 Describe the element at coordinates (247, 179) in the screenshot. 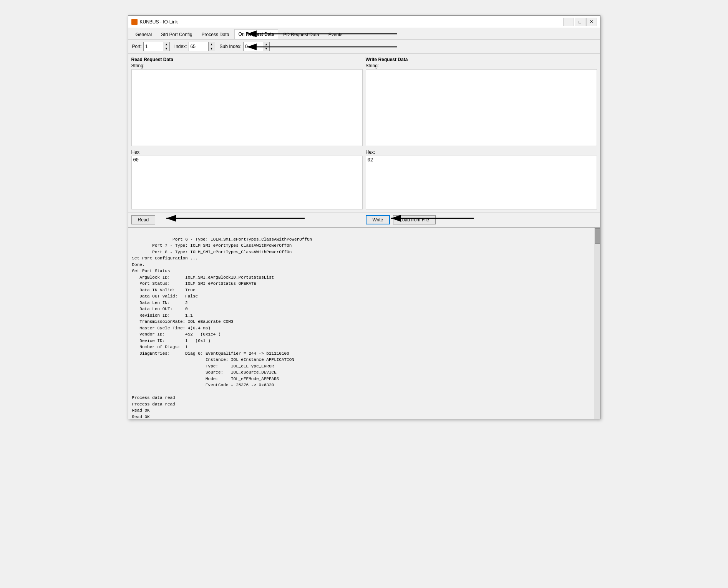

I see `read-hex-section: Hex: 00` at that location.